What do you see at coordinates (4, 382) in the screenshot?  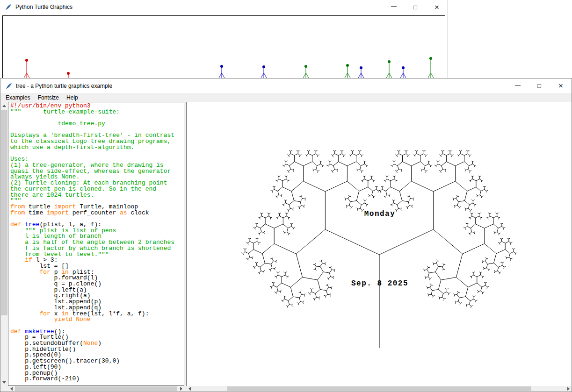 I see `arrow-down-icon` at bounding box center [4, 382].